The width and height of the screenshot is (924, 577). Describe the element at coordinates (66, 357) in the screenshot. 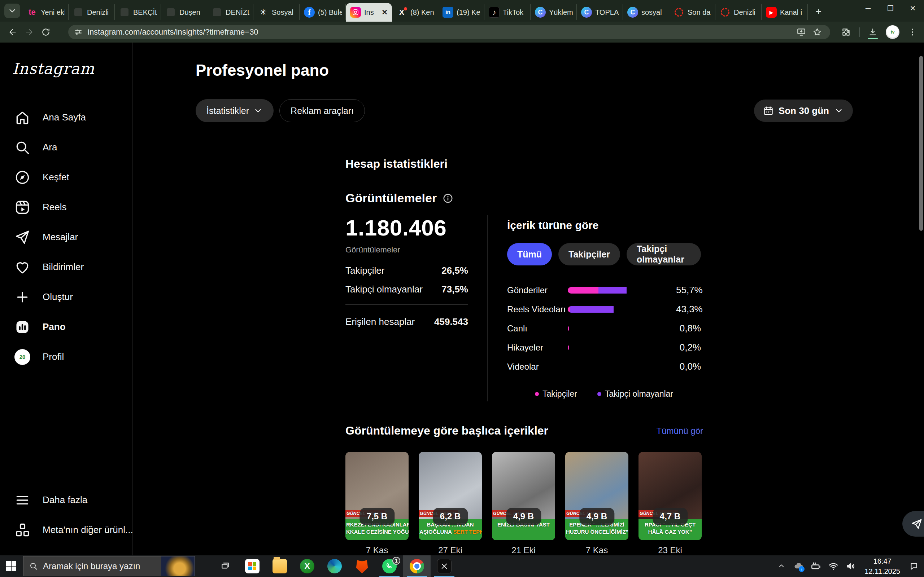

I see `sidebar-item-profil: 20Profil` at that location.